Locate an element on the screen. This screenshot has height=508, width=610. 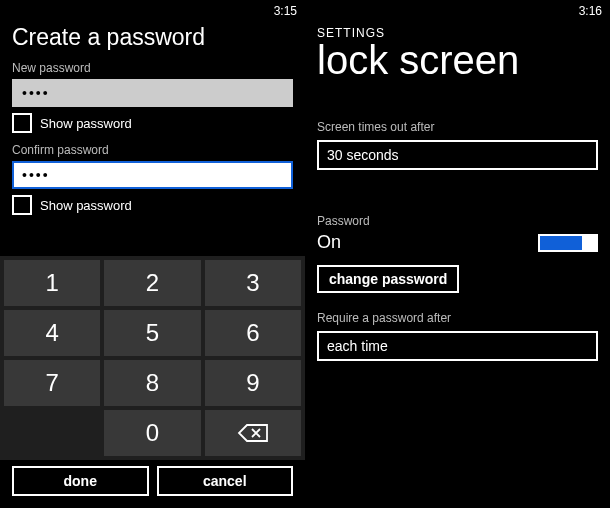
key-0: 0 is located at coordinates (152, 433).